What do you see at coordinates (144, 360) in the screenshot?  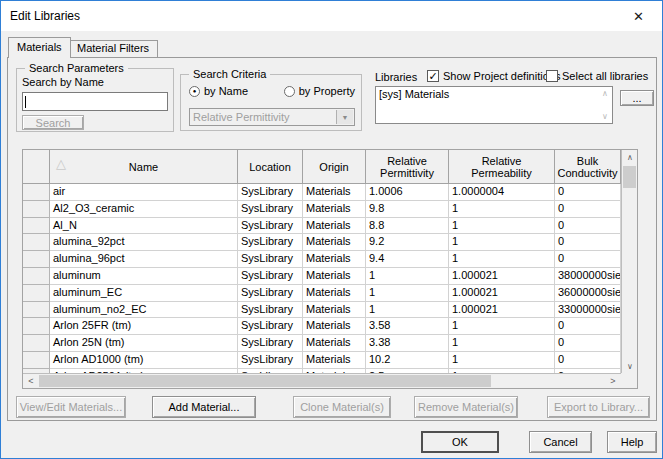 I see `cell-name: Arlon AD1000 (tm)` at bounding box center [144, 360].